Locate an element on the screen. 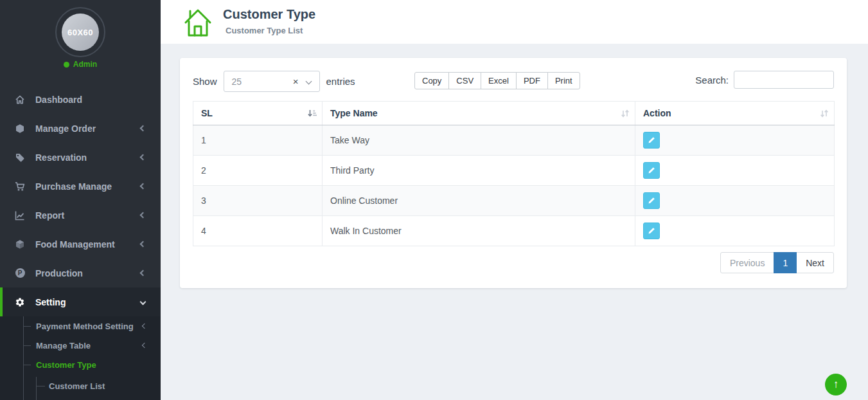 The width and height of the screenshot is (868, 400). avatar: 60X60 is located at coordinates (80, 32).